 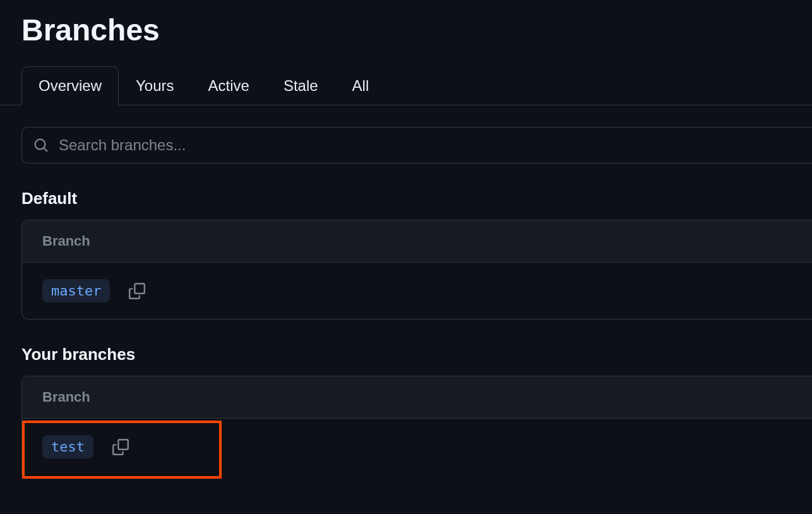 I want to click on branch-badge-test: test, so click(x=68, y=447).